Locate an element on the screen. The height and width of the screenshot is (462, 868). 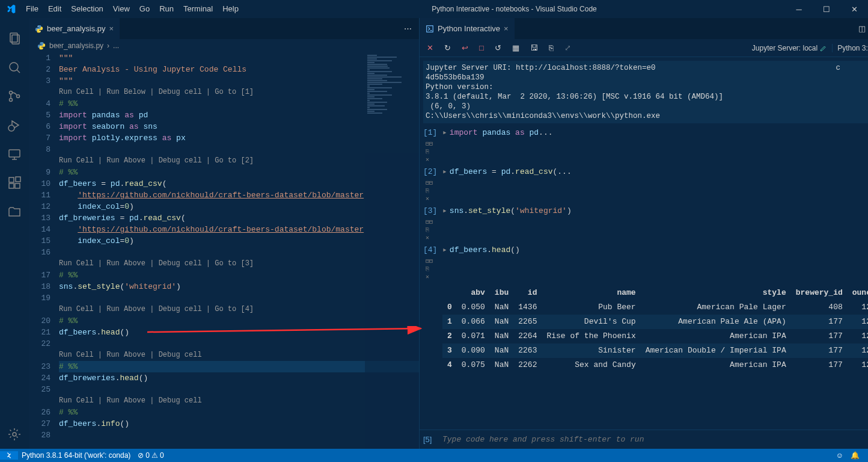
editor-more-icon: ⋯ is located at coordinates (408, 29).